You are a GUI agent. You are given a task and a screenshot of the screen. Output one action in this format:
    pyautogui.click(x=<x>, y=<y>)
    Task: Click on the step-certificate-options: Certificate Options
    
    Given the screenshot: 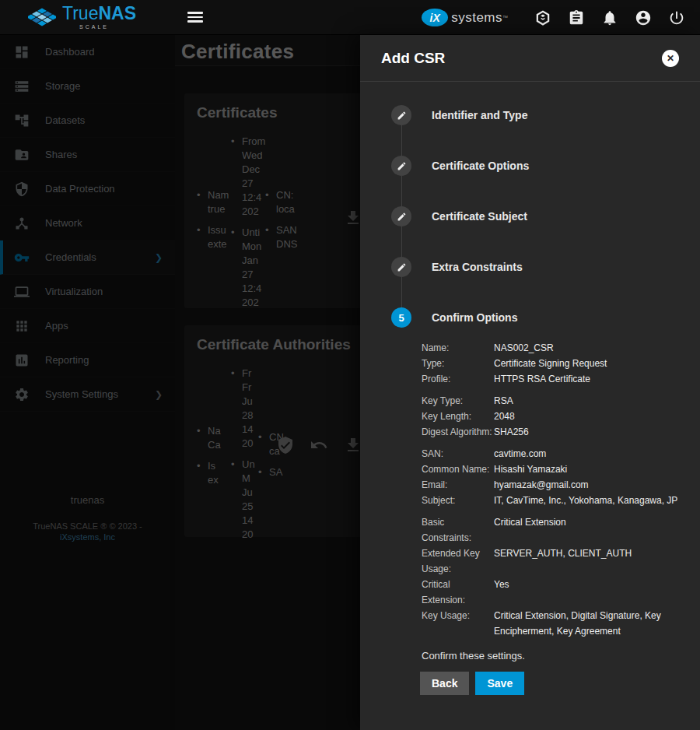 What is the action you would take?
    pyautogui.click(x=546, y=166)
    